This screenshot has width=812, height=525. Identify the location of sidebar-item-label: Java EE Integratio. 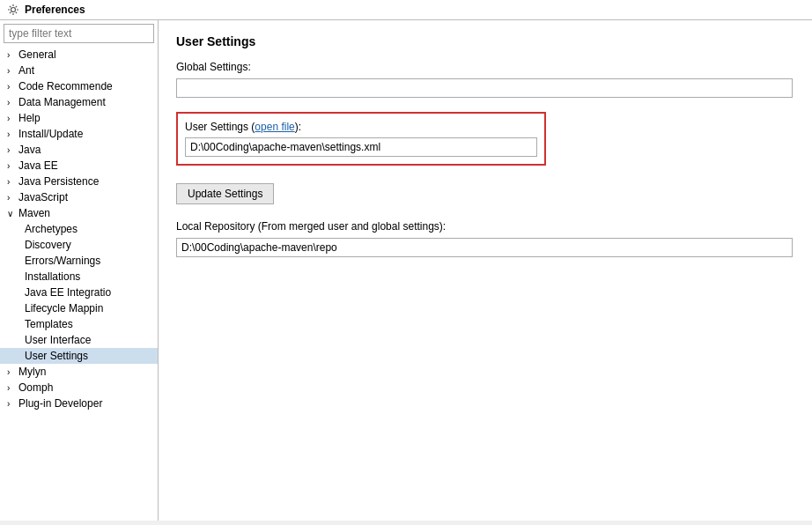
(68, 292).